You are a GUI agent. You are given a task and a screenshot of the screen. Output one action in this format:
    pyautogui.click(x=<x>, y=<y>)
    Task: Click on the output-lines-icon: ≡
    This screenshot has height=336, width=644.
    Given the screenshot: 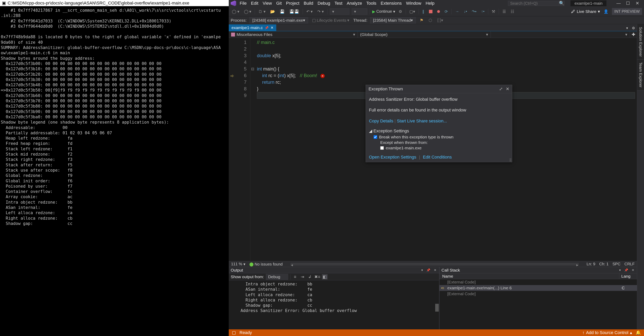 What is the action you would take?
    pyautogui.click(x=295, y=277)
    